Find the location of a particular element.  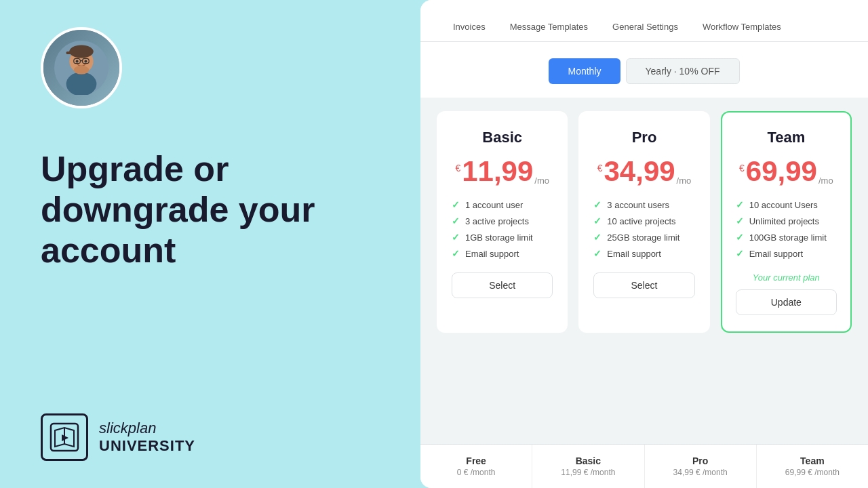

logo-name: slickplan is located at coordinates (147, 428).